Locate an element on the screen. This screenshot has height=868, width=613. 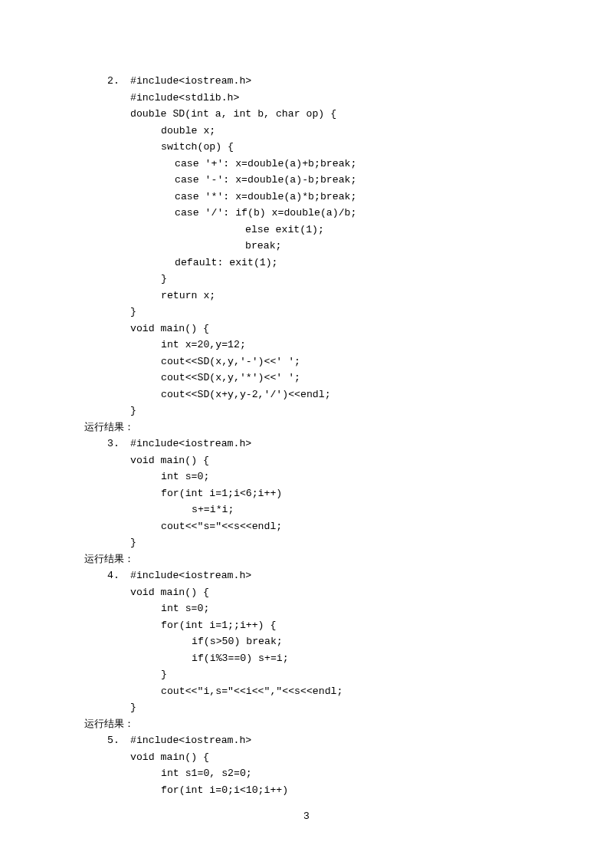
list-number: 2. is located at coordinates (119, 81).